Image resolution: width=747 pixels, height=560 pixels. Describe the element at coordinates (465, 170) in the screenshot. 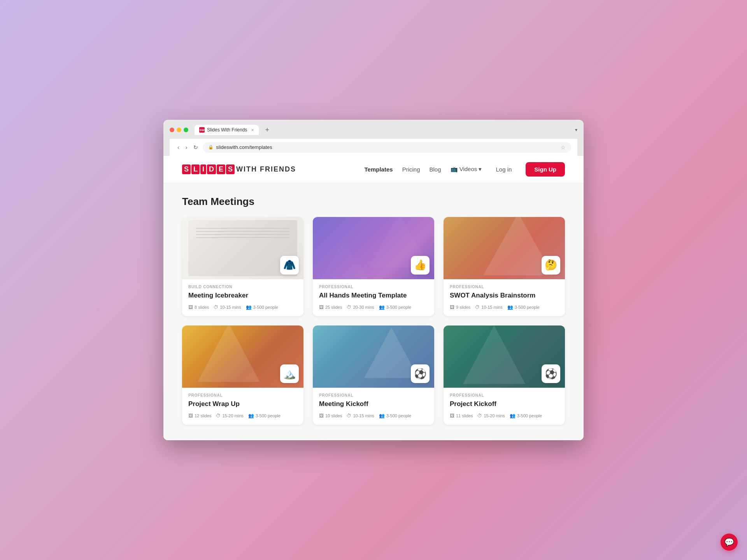

I see `nav-links: Templates Pricing Blog 📺 Videos ▾ Log in…` at that location.